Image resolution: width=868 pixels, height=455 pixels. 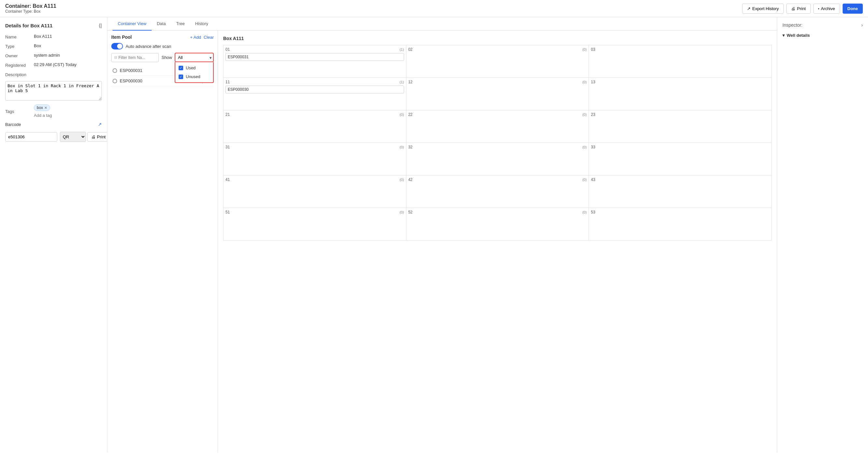 What do you see at coordinates (116, 57) in the screenshot?
I see `filter-icon: ⊟` at bounding box center [116, 57].